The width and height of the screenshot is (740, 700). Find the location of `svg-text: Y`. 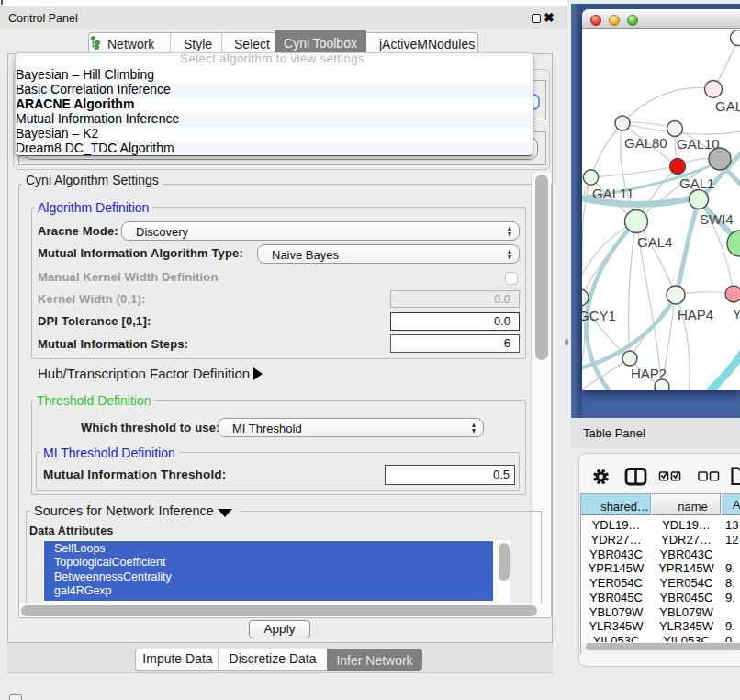

svg-text: Y is located at coordinates (736, 314).